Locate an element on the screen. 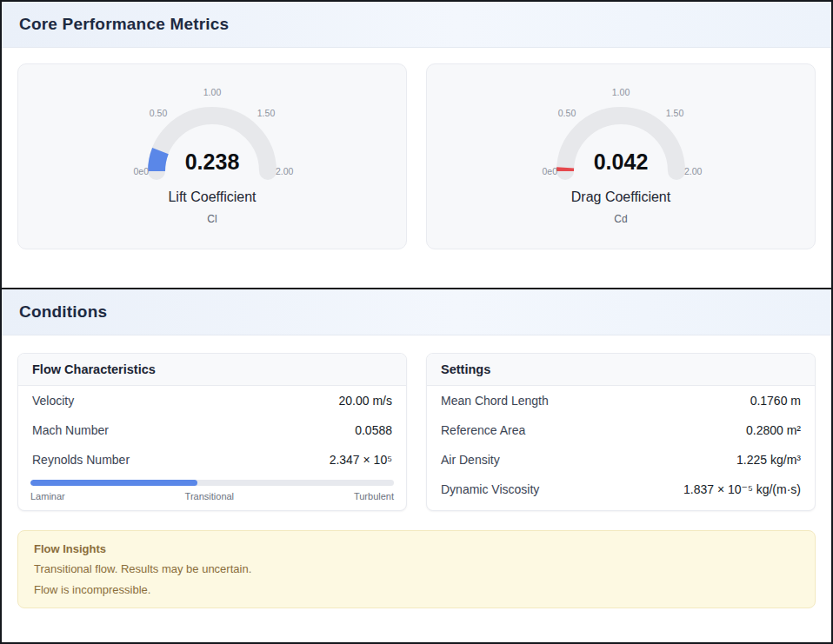  row-label: Mach Number is located at coordinates (70, 430).